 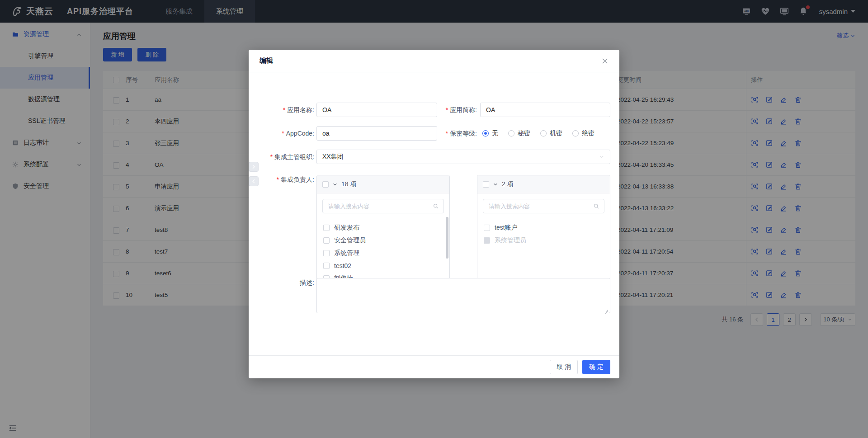 What do you see at coordinates (605, 61) in the screenshot?
I see `close-icon` at bounding box center [605, 61].